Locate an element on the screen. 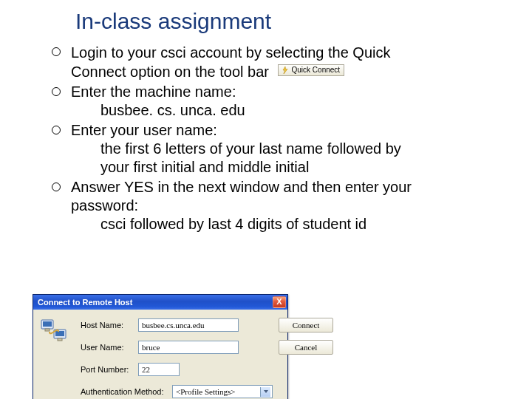  page-title: In-class assignment is located at coordinates (289, 21).